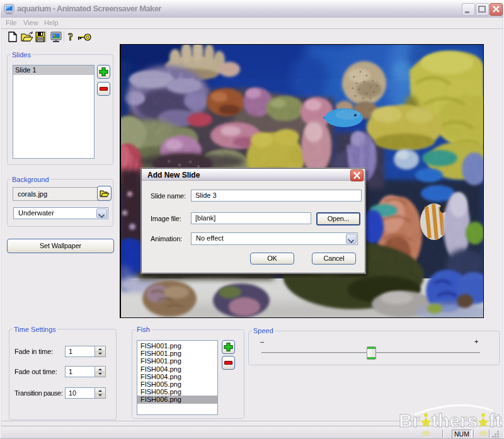 The height and width of the screenshot is (439, 504). Describe the element at coordinates (495, 421) in the screenshot. I see `svg-text: ft` at that location.